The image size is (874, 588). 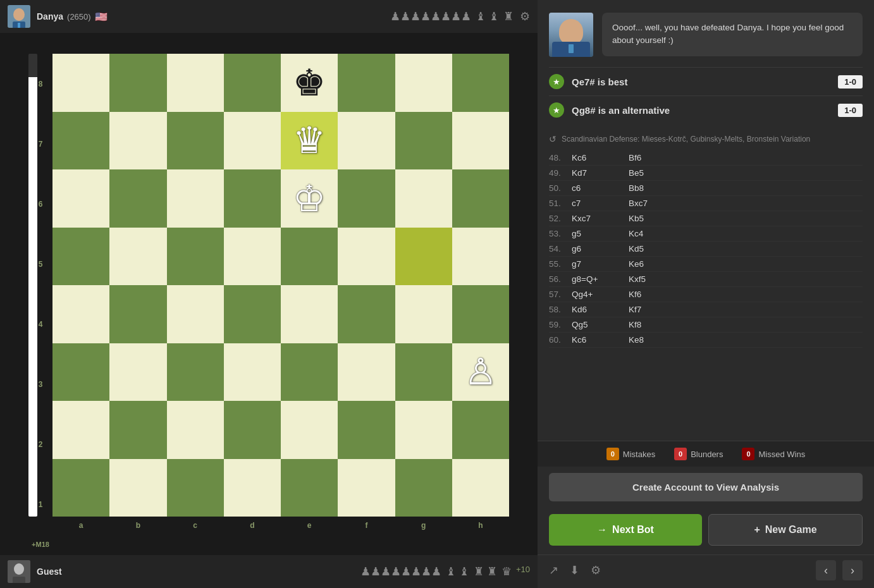 What do you see at coordinates (706, 249) in the screenshot?
I see `table-row: 54.g6Kd5` at bounding box center [706, 249].